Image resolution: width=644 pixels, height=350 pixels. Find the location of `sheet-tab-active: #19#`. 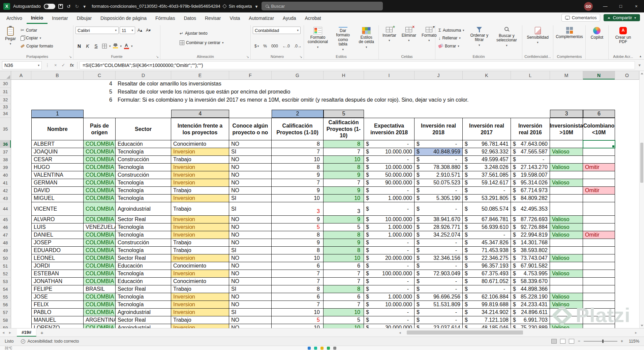

sheet-tab-active: #19# is located at coordinates (27, 332).